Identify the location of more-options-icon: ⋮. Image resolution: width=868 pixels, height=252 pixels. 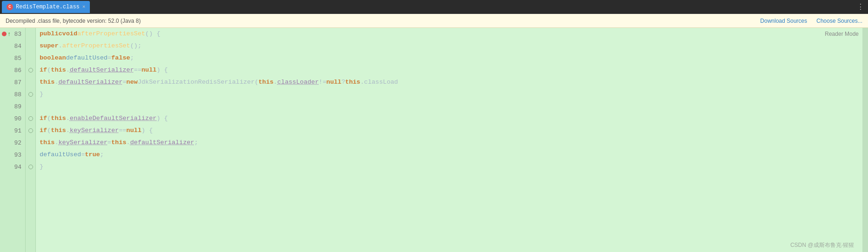
(861, 7).